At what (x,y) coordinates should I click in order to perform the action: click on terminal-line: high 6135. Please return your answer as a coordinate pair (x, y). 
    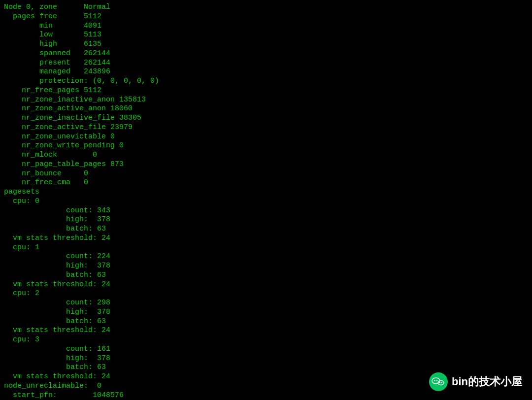
    Looking at the image, I should click on (266, 44).